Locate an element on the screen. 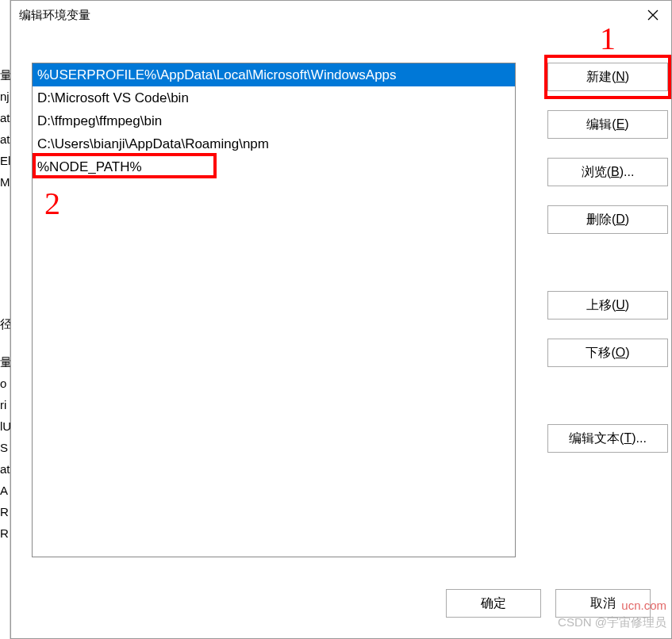  list-item: D:\Microsoft VS Code\bin is located at coordinates (274, 98).